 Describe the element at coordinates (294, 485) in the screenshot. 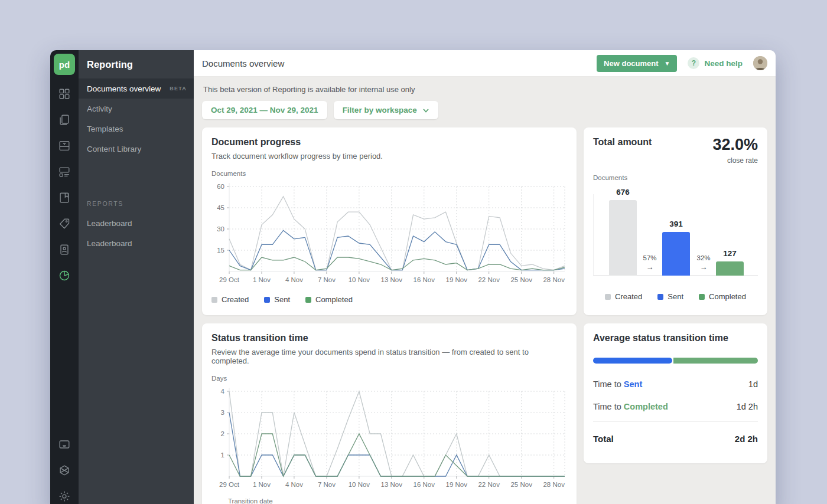

I see `svg-text: 4 Nov` at that location.